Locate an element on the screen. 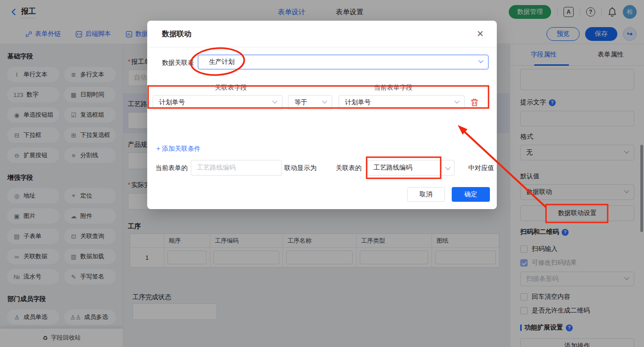 The image size is (644, 347). condition-right-field-value: 计划单号 is located at coordinates (358, 102).